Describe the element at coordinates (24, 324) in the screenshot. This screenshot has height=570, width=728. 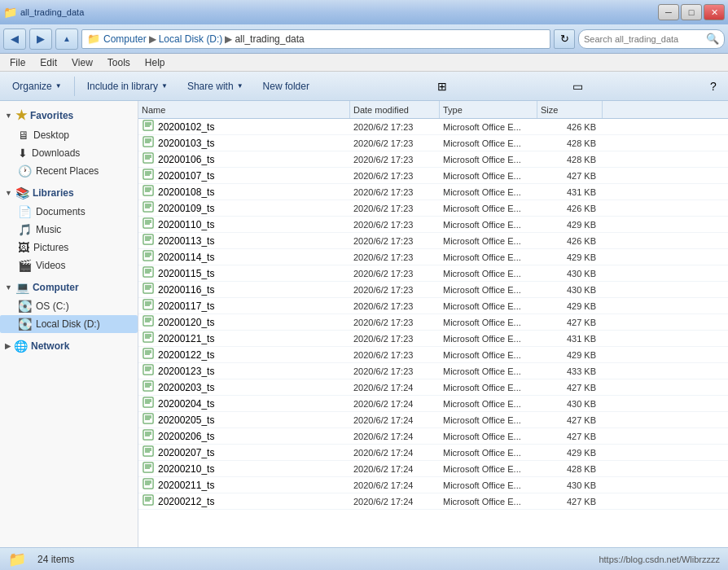
I see `locald-icon: 💽` at that location.